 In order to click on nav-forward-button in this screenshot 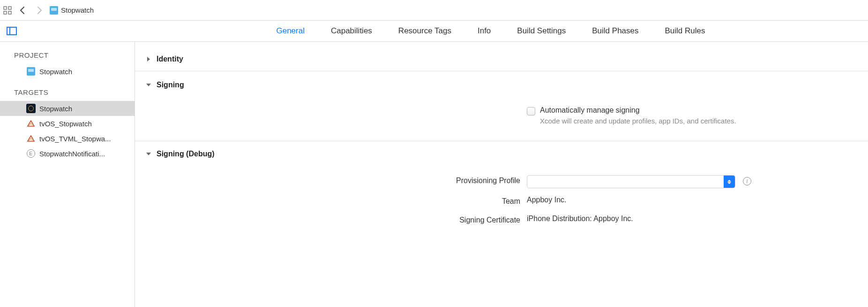, I will do `click(39, 10)`.